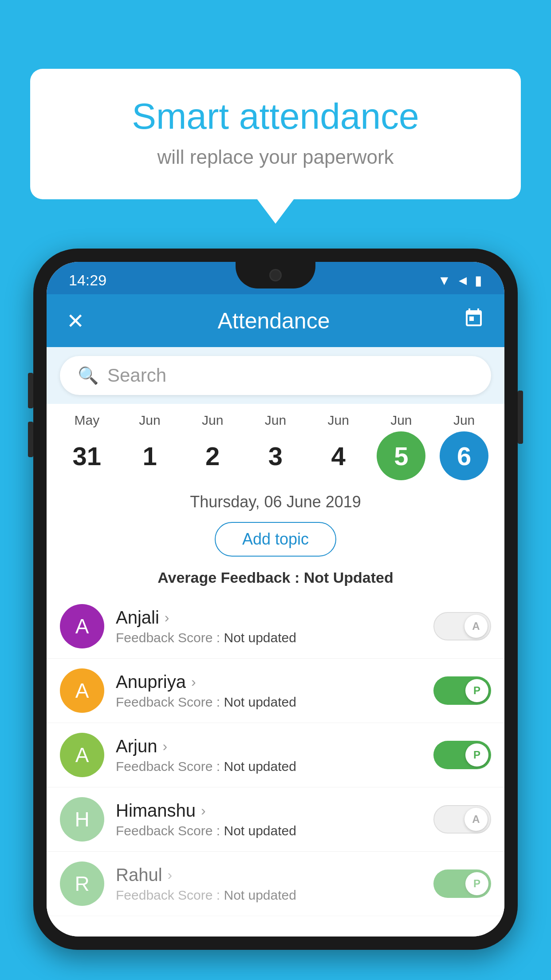  What do you see at coordinates (87, 447) in the screenshot?
I see `calendar-day-31: May31` at bounding box center [87, 447].